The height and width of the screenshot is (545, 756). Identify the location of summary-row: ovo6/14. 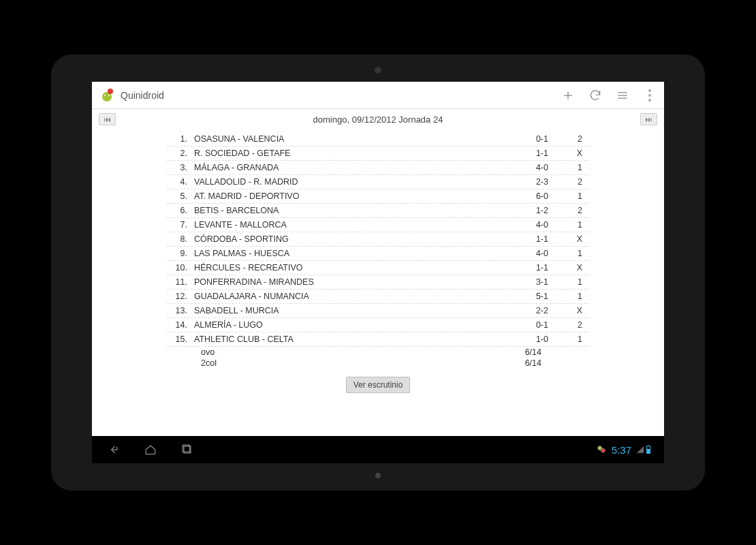
(378, 352).